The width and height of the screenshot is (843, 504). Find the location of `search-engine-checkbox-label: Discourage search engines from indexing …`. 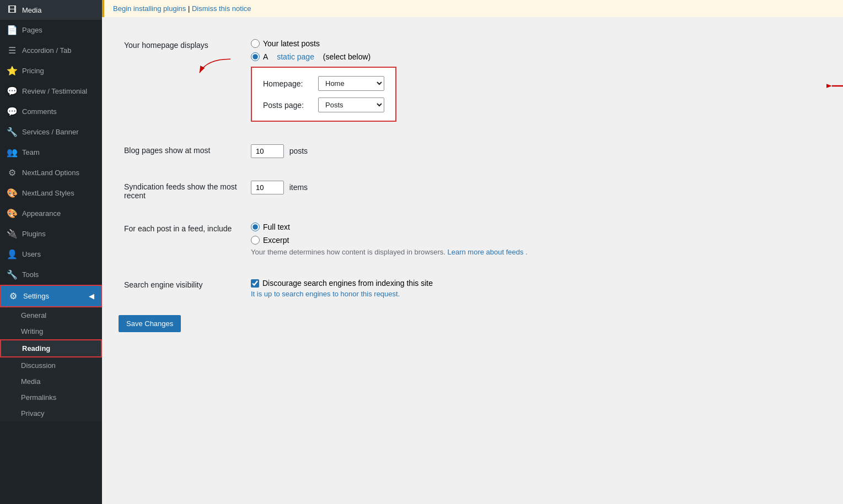

search-engine-checkbox-label: Discourage search engines from indexing … is located at coordinates (536, 283).